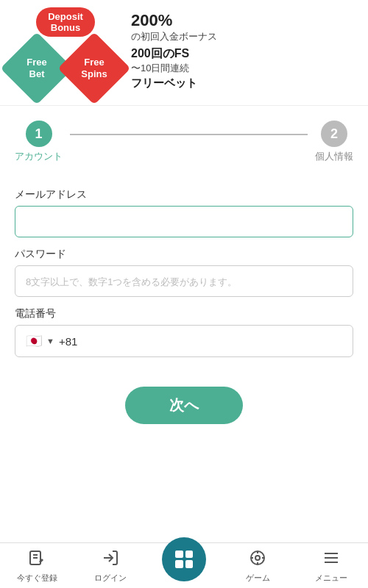 The image size is (368, 588). Describe the element at coordinates (184, 281) in the screenshot. I see `password-input` at that location.